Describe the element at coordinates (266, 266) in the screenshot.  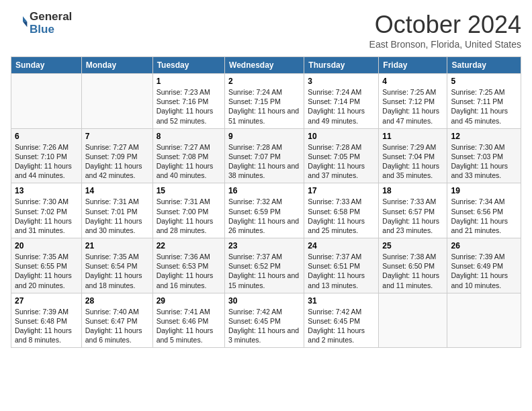
I see `week-row-4: 20Sunrise: 7:35 AMSunset: 6:55 PMDayligh…` at that location.